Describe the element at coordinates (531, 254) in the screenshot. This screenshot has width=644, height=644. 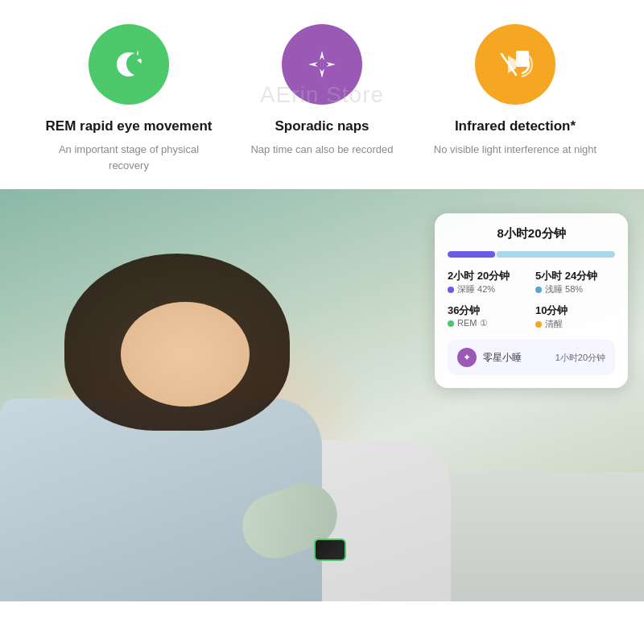
I see `sleep-bar` at that location.